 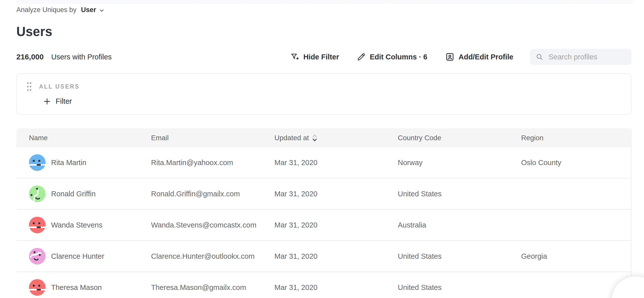 I want to click on search-icon, so click(x=540, y=57).